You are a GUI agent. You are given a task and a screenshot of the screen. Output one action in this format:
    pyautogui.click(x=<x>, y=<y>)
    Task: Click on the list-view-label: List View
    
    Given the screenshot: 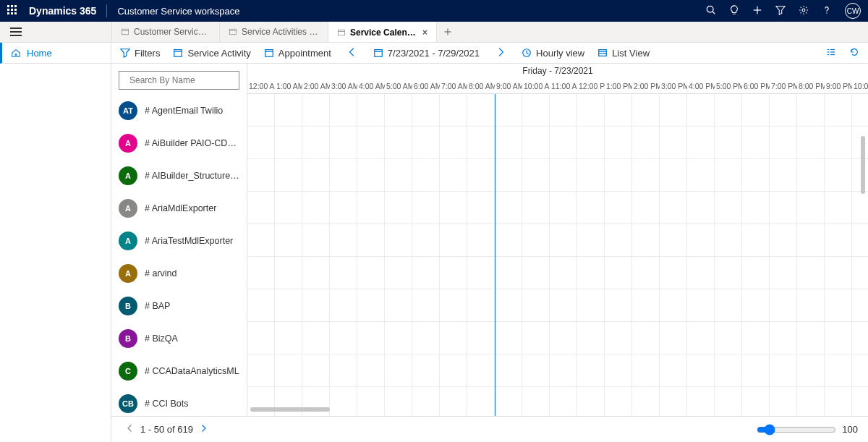 What is the action you would take?
    pyautogui.click(x=631, y=54)
    